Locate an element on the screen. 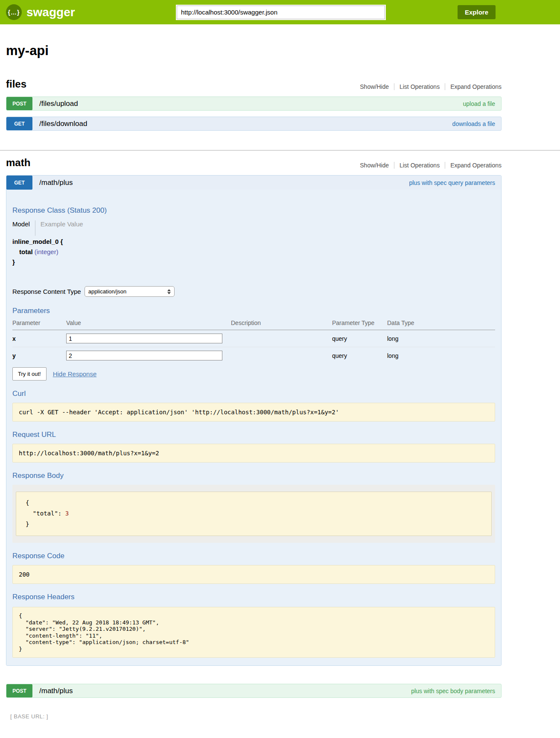 This screenshot has width=560, height=738. op-summary-link: upload a file is located at coordinates (479, 104).